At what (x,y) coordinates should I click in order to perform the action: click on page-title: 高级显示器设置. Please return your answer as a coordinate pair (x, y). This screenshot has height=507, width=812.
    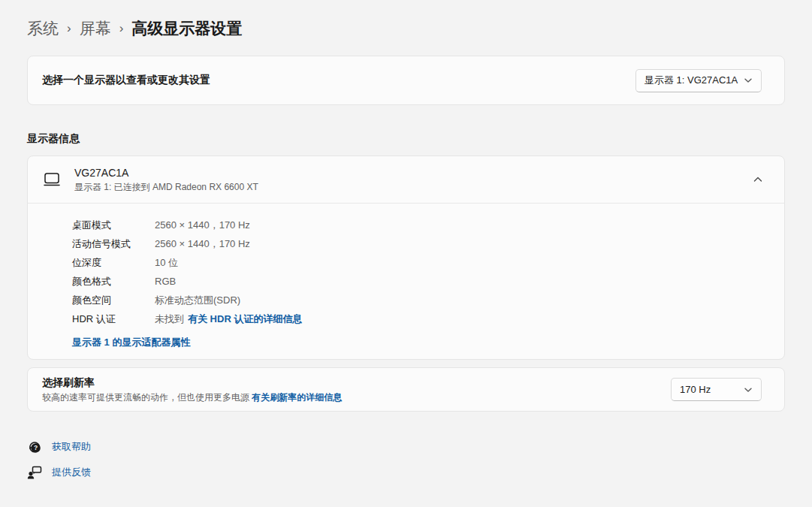
    Looking at the image, I should click on (186, 29).